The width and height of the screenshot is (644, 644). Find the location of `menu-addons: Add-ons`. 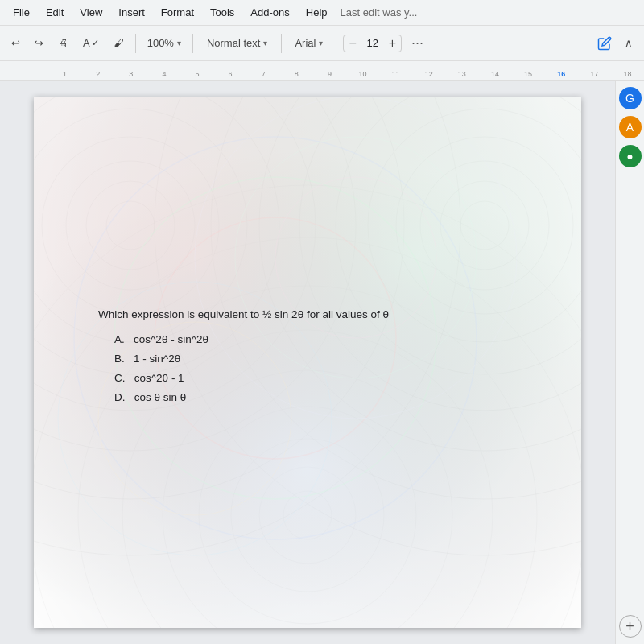

menu-addons: Add-ons is located at coordinates (270, 13).